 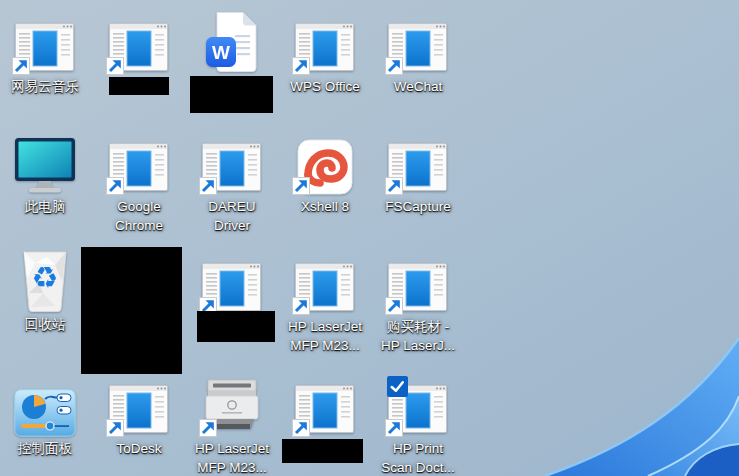 I want to click on icon-label: 此电脑, so click(x=45, y=206).